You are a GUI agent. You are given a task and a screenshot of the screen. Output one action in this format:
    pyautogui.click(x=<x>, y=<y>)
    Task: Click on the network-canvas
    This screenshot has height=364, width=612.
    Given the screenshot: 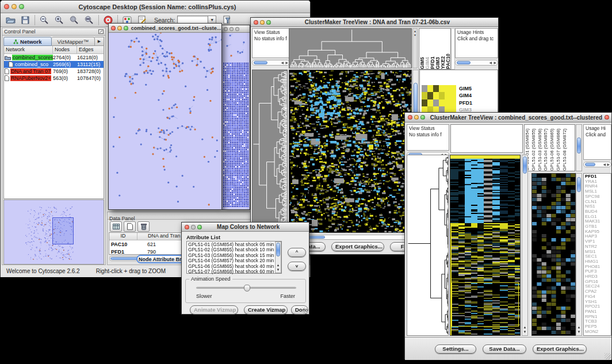 What is the action you would take?
    pyautogui.click(x=165, y=121)
    